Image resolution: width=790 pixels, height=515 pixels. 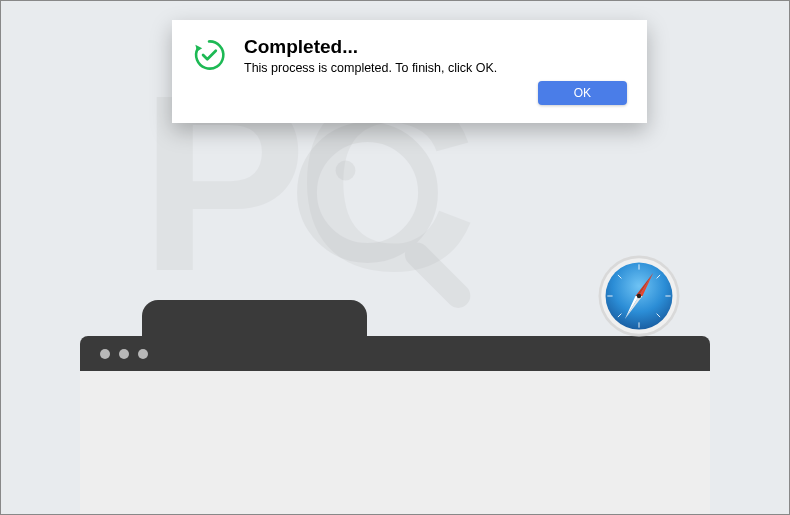 I want to click on dialog-title: Completed..., so click(x=436, y=47).